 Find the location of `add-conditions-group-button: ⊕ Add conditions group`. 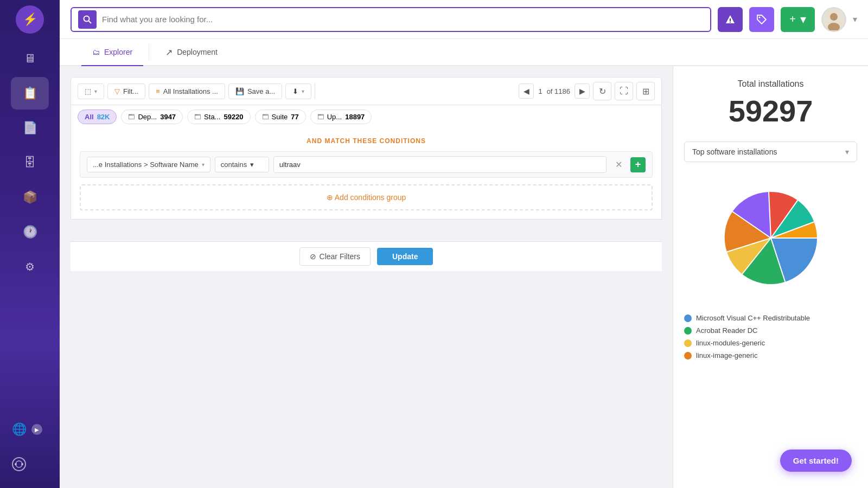

add-conditions-group-button: ⊕ Add conditions group is located at coordinates (366, 197).